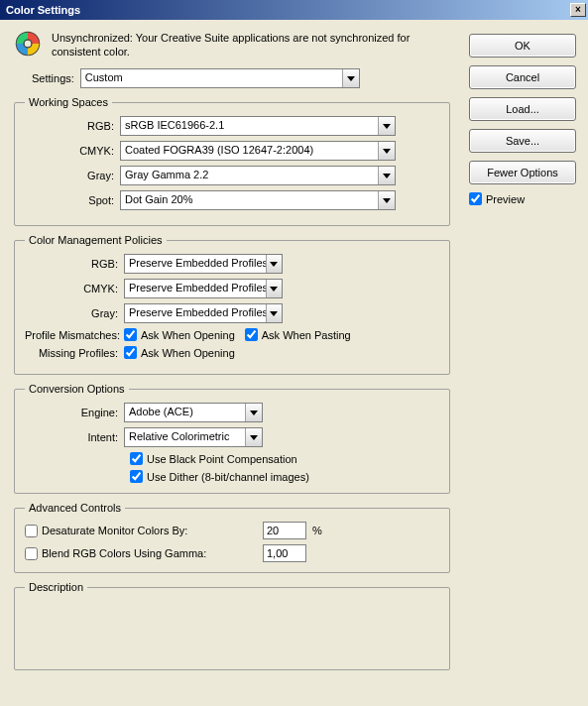 The height and width of the screenshot is (706, 588). I want to click on dither-checkbox: Use Dither (8-bit/channel images), so click(220, 476).